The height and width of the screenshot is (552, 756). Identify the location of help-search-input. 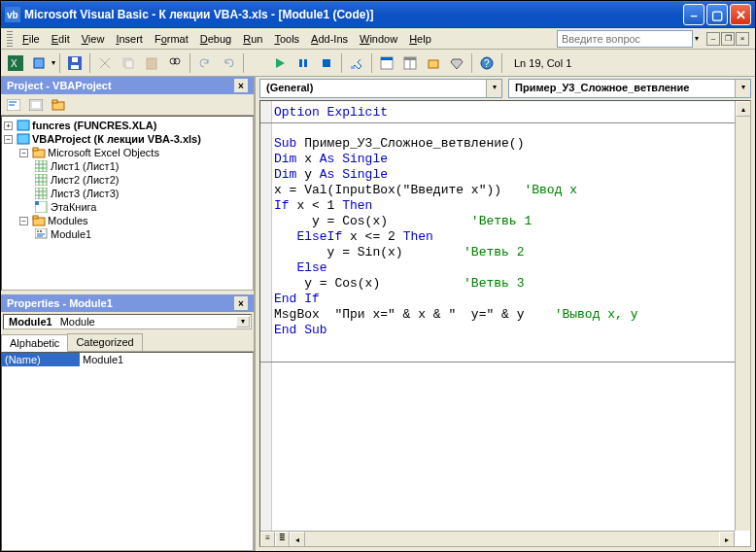
(625, 39).